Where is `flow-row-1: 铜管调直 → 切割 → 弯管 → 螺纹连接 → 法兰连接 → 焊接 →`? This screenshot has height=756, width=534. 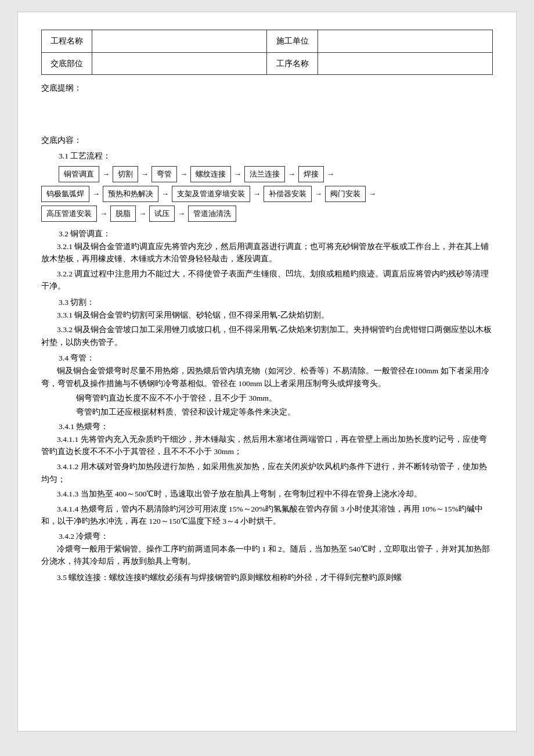
flow-row-1: 铜管调直 → 切割 → 弯管 → 螺纹连接 → 法兰连接 → 焊接 → is located at coordinates (276, 174).